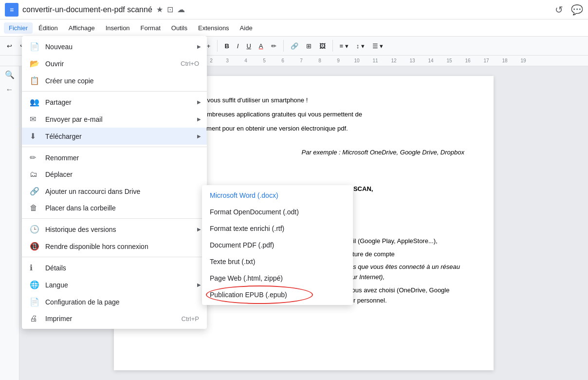 This screenshot has width=588, height=380. Describe the element at coordinates (114, 136) in the screenshot. I see `menu-telecharger: ⬇ Télécharger` at that location.